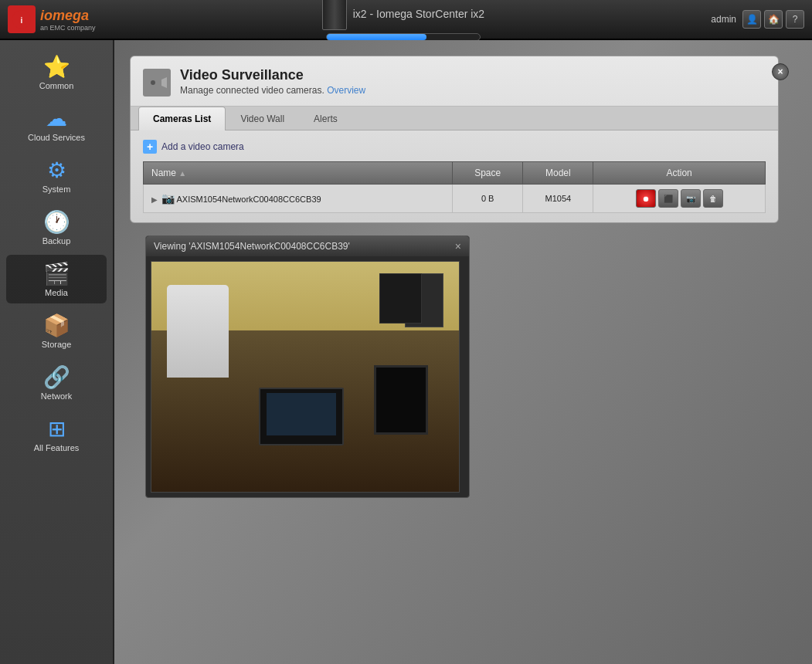 The width and height of the screenshot is (812, 664). What do you see at coordinates (680, 173) in the screenshot?
I see `col-action: Action` at bounding box center [680, 173].